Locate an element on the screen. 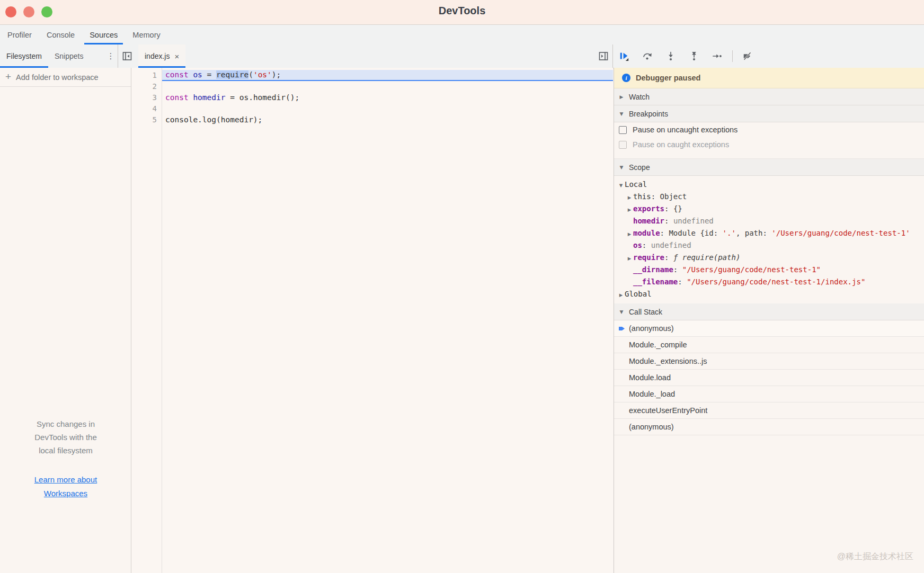 This screenshot has width=924, height=573. scope-row: ▶Global is located at coordinates (769, 294).